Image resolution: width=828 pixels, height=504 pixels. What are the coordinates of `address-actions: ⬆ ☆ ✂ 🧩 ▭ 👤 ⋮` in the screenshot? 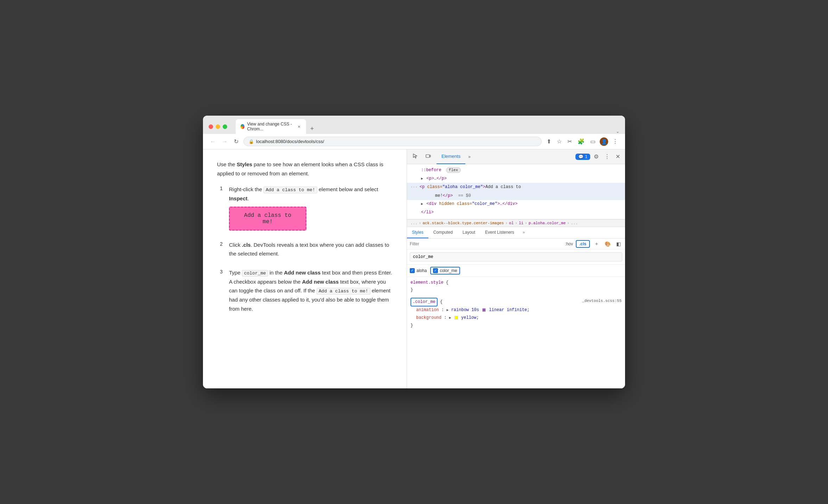 It's located at (582, 141).